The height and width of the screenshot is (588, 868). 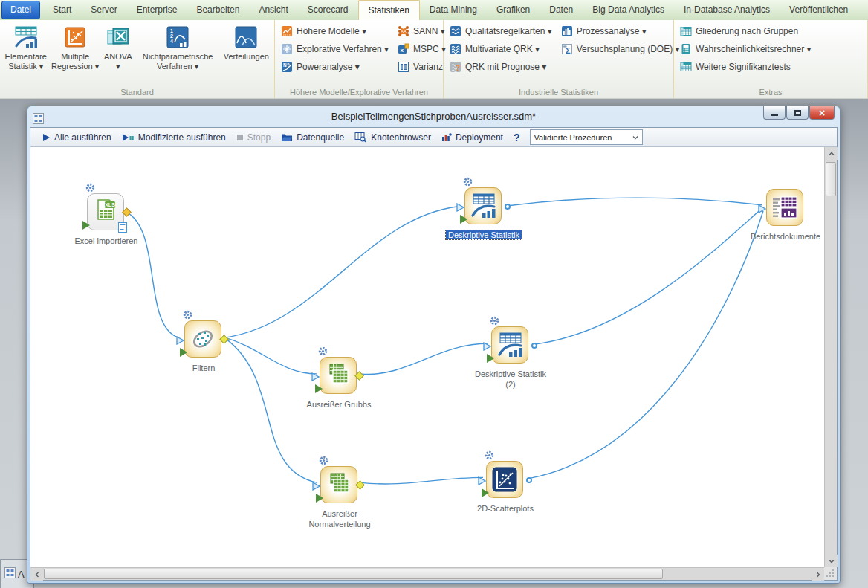 What do you see at coordinates (340, 519) in the screenshot?
I see `node-label: AusreißerNormalverteilung` at bounding box center [340, 519].